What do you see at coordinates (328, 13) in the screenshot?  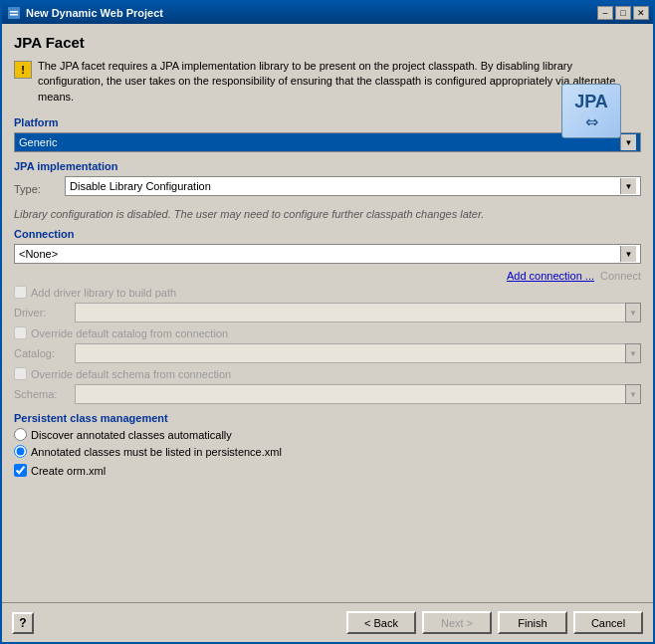 I see `title-bar: New Dynamic Web Project – □ ✕` at bounding box center [328, 13].